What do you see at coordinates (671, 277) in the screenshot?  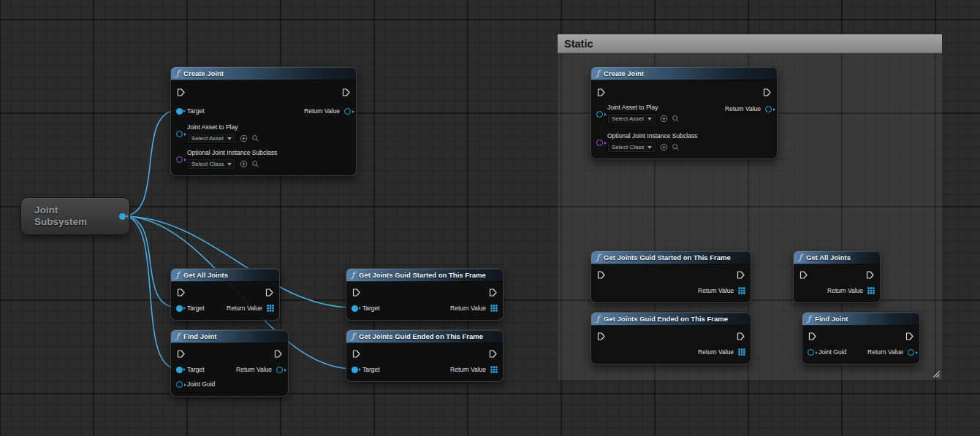 I see `node-get-joints-guid-started-static: ƒ Get Joints Guid Started on This Frame …` at bounding box center [671, 277].